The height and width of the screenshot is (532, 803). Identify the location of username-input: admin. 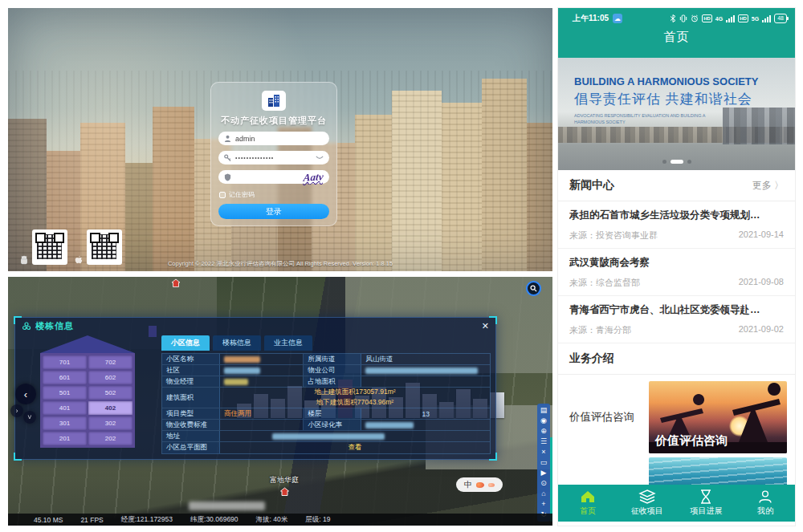
(274, 138).